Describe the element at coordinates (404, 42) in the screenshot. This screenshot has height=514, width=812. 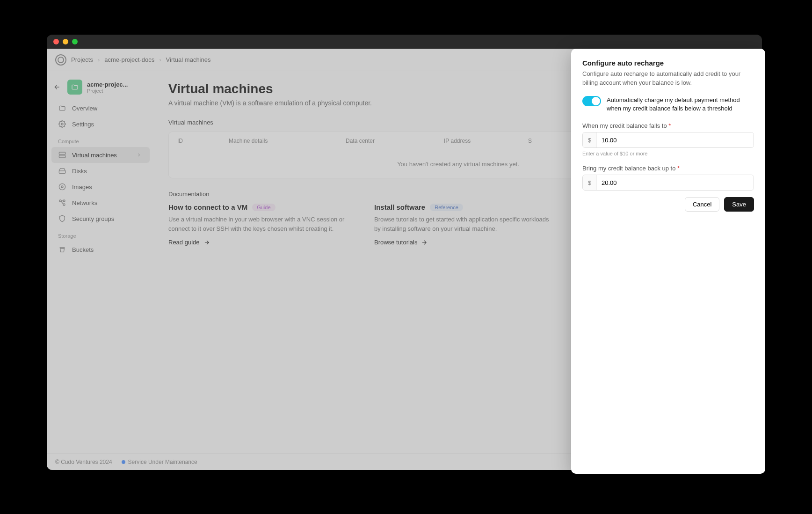
I see `window-titlebar` at that location.